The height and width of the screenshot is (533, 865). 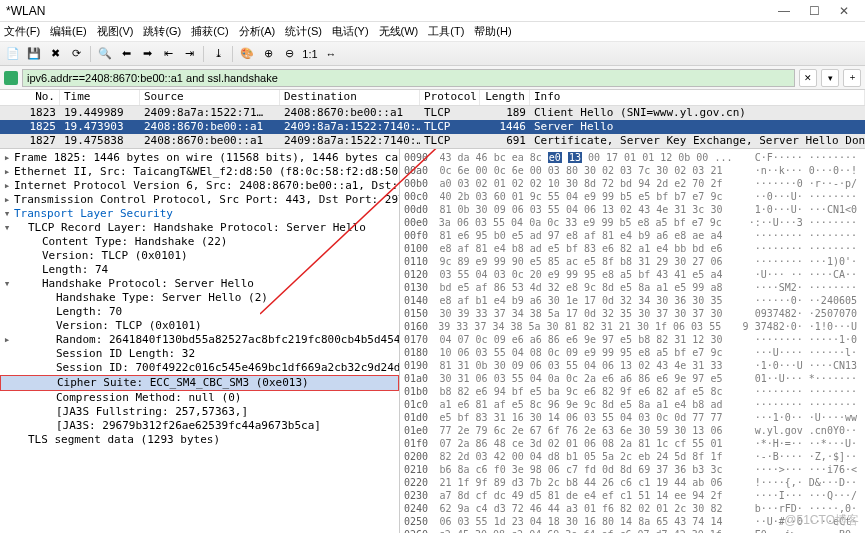 I want to click on reload-icon: ⟳, so click(x=76, y=54).